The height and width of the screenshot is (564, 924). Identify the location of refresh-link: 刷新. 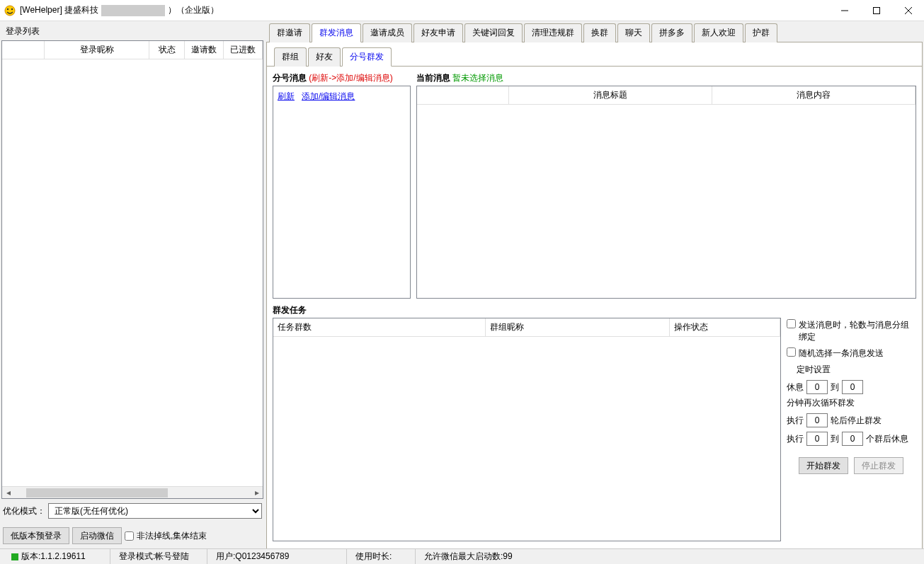
(286, 96).